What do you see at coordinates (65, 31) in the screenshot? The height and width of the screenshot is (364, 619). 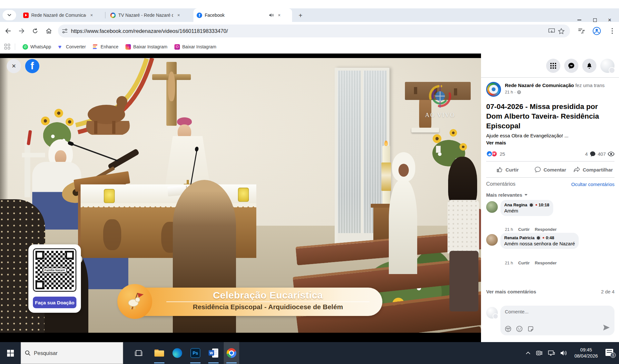 I see `site-settings-icon` at bounding box center [65, 31].